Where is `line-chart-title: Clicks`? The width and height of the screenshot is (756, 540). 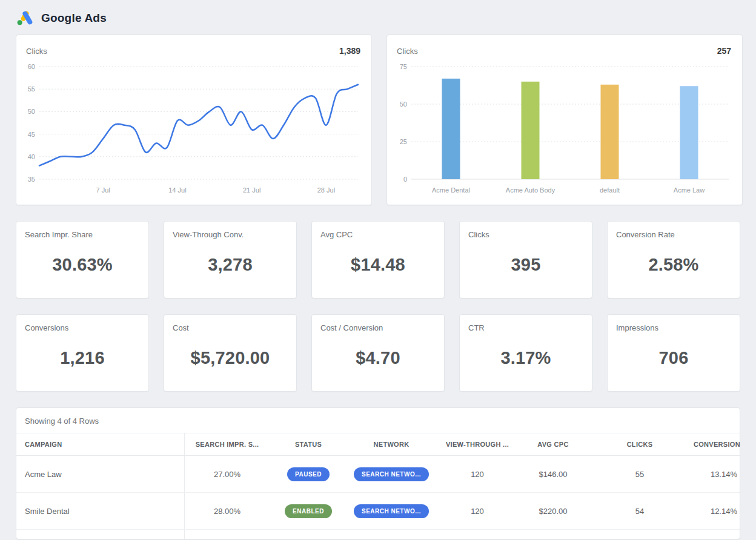
line-chart-title: Clicks is located at coordinates (36, 51).